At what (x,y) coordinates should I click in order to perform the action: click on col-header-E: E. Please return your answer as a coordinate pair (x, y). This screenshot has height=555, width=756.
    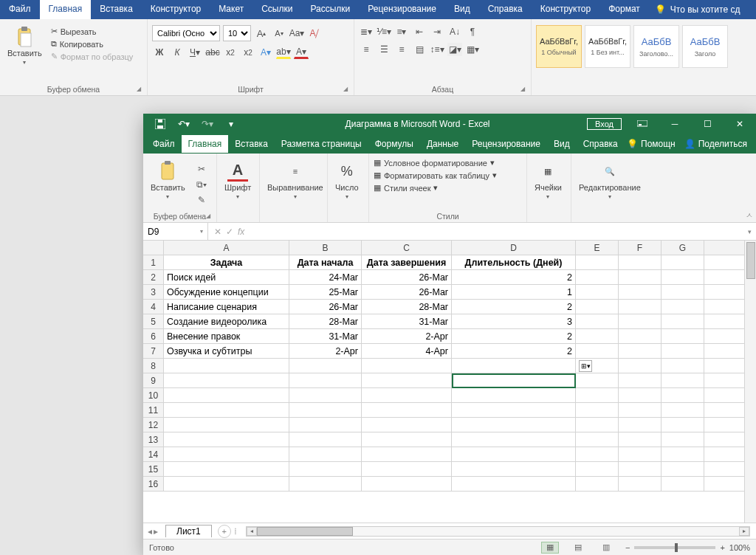
    Looking at the image, I should click on (597, 248).